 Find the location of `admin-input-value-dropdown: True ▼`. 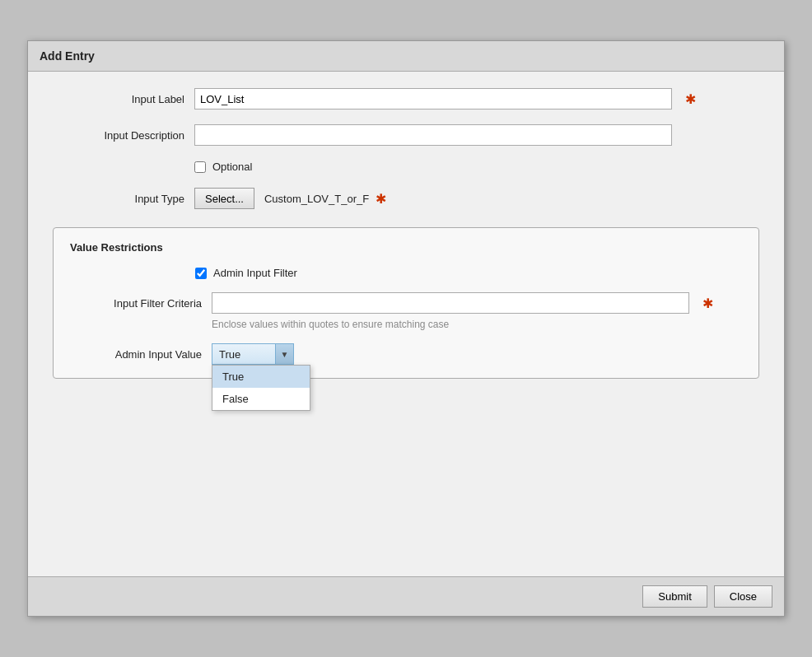

admin-input-value-dropdown: True ▼ is located at coordinates (253, 354).